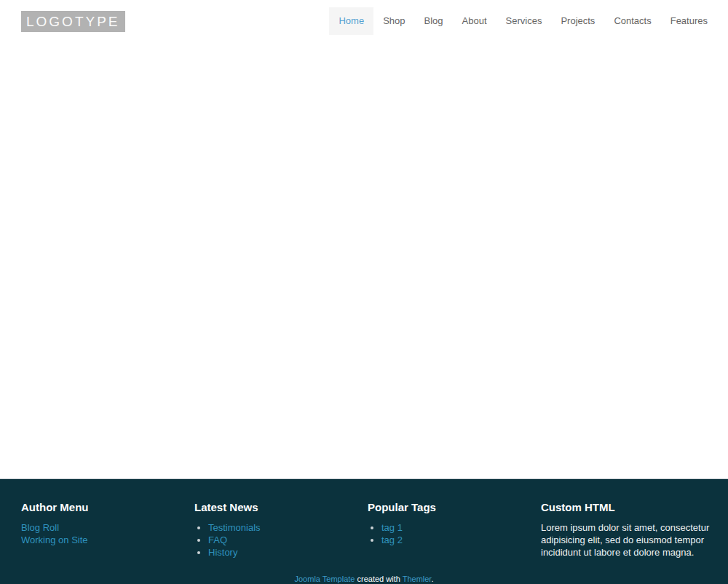  What do you see at coordinates (454, 530) in the screenshot?
I see `footer-col-popular-tags: Popular Tags tag 1 tag 2` at bounding box center [454, 530].